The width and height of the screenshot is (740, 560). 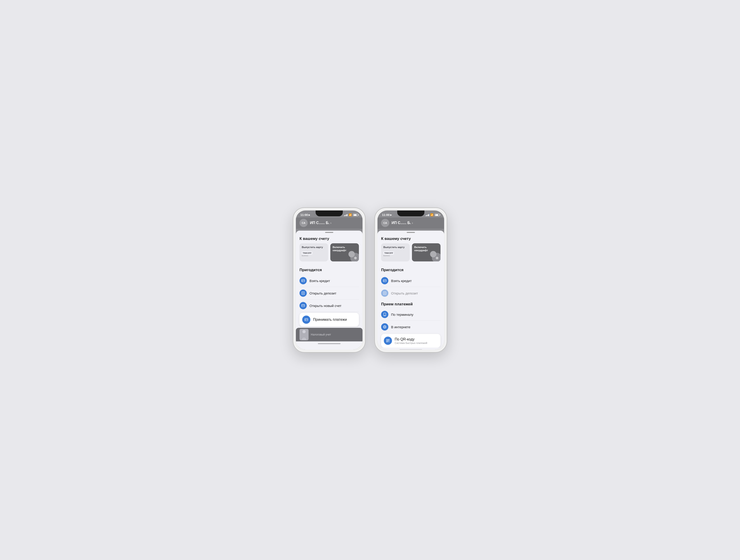 I want to click on overdraft-graphic-1: ⊕, so click(x=355, y=257).